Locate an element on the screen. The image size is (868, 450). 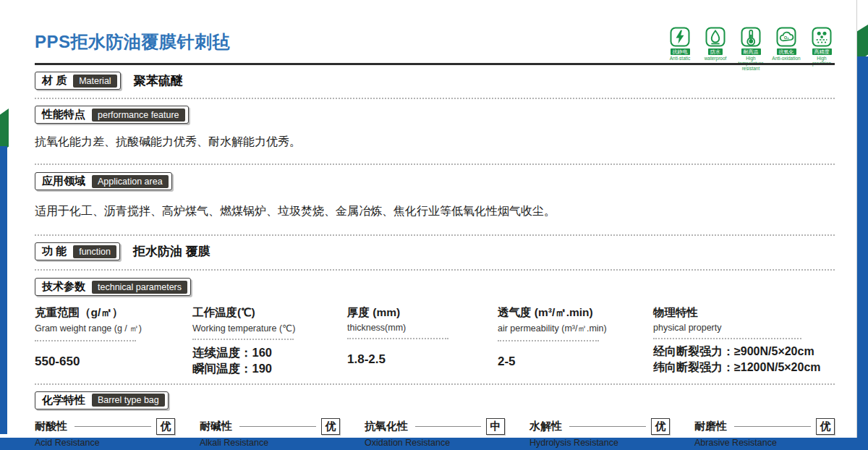
param-value: 1.8-2.5 is located at coordinates (422, 360).